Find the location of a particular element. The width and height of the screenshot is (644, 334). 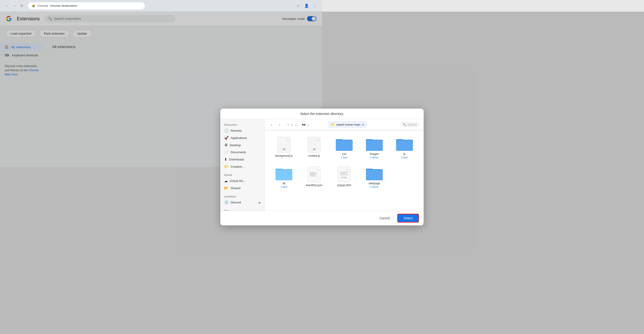

desktop-label: Desktop is located at coordinates (236, 145).